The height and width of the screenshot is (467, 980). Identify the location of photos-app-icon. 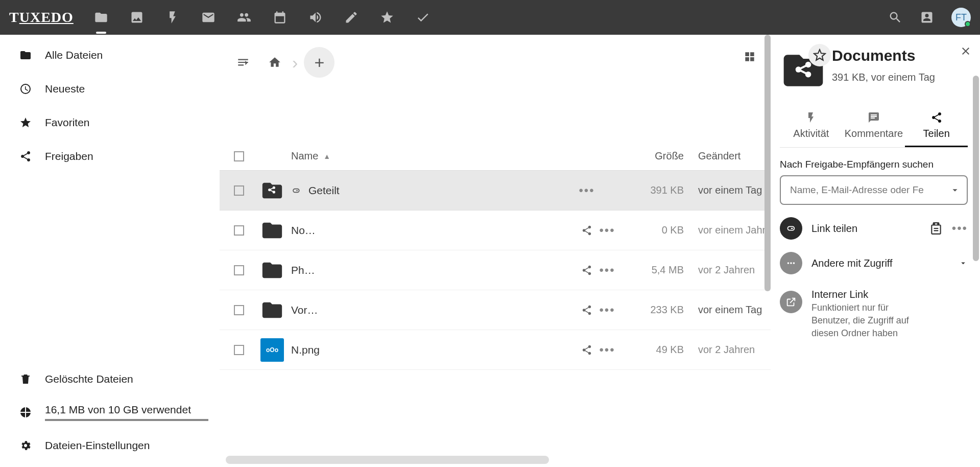
(137, 17).